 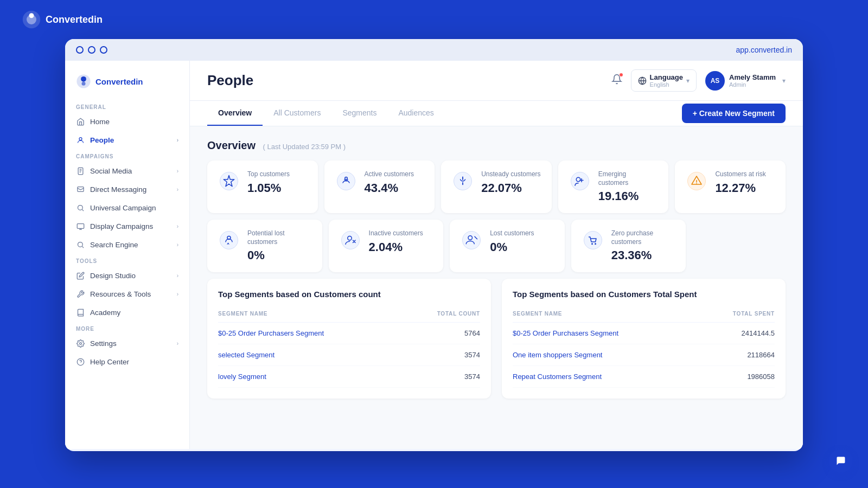 What do you see at coordinates (127, 208) in the screenshot?
I see `sidebar-item-universal-campaign: Universal Campaign` at bounding box center [127, 208].